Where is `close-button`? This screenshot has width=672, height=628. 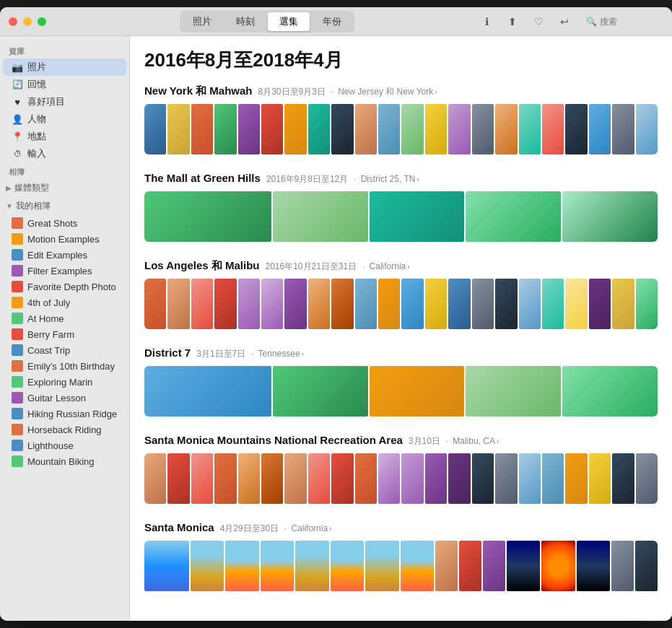
close-button is located at coordinates (13, 22).